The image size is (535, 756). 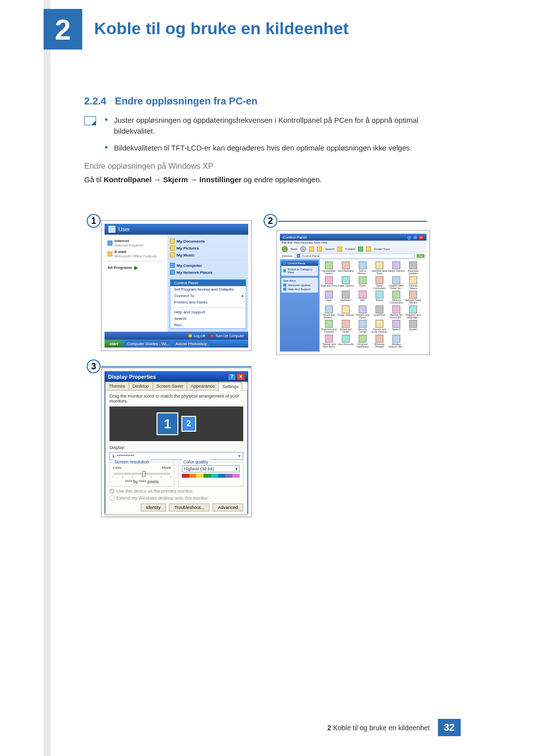 I want to click on controlpanel-item: Automatic Updates, so click(x=413, y=268).